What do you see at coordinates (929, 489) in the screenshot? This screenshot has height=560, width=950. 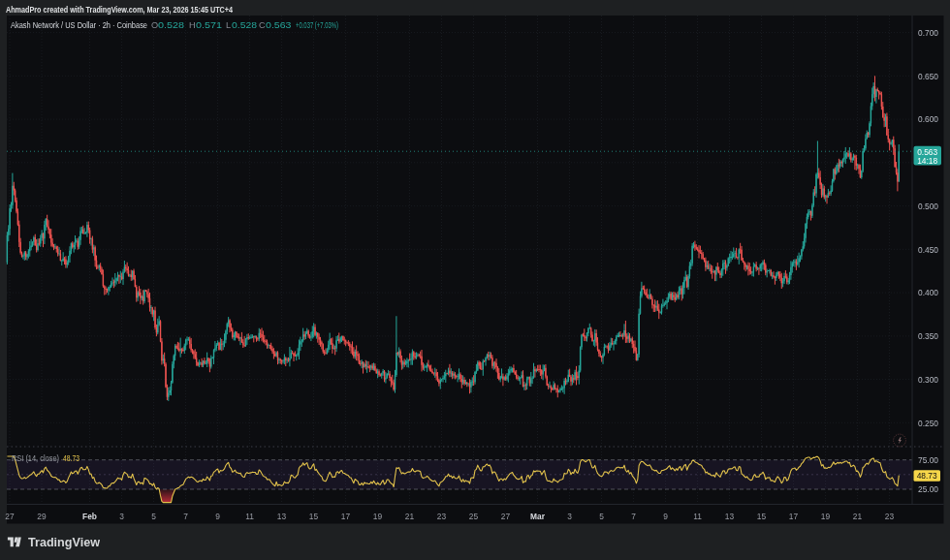 I see `svg-text: 25.00` at bounding box center [929, 489].